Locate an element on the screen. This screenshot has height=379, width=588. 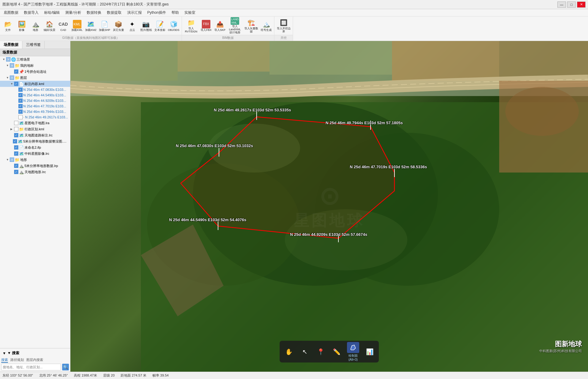
label-layers: 图层 is located at coordinates (24, 78).